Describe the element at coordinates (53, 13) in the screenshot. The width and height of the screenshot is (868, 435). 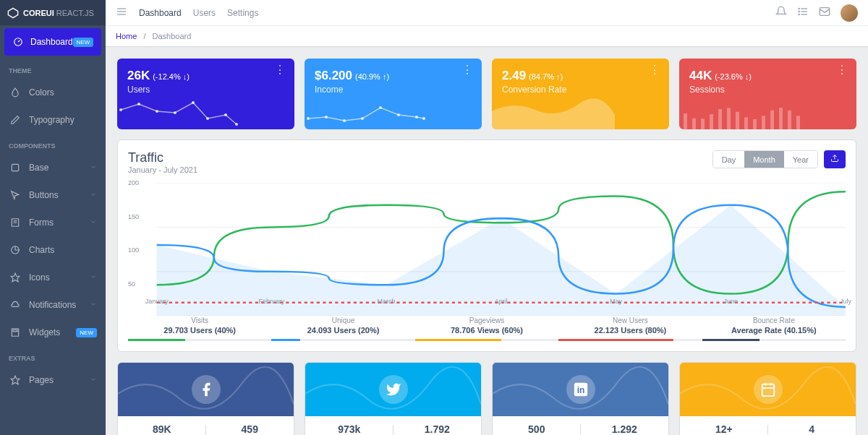
I see `brand: COREUI REACT.JS` at that location.